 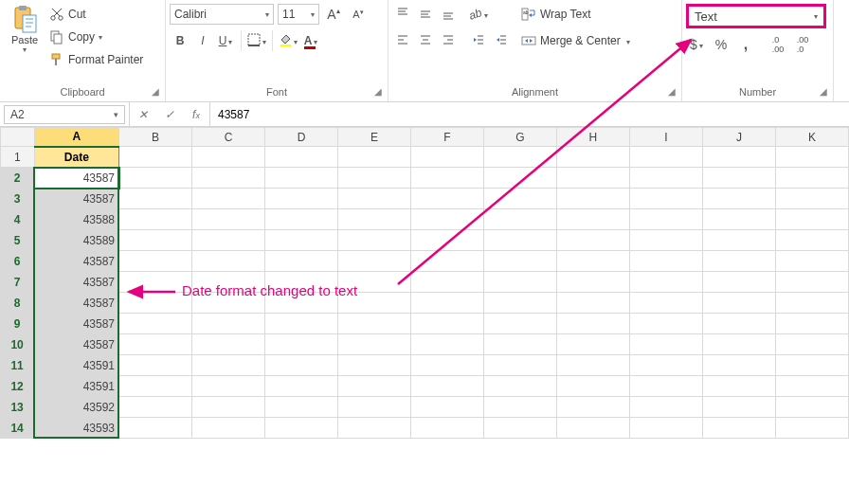 I want to click on font-name-dropdown: Calibri ▾, so click(x=222, y=14).